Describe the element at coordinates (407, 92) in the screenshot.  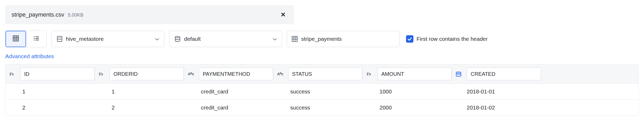
I see `cell: 1000` at that location.